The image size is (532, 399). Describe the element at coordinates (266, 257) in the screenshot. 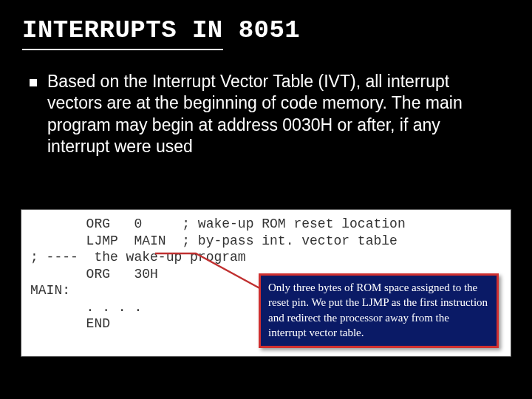

I see `code-line: ; ---- the wake-up program` at that location.